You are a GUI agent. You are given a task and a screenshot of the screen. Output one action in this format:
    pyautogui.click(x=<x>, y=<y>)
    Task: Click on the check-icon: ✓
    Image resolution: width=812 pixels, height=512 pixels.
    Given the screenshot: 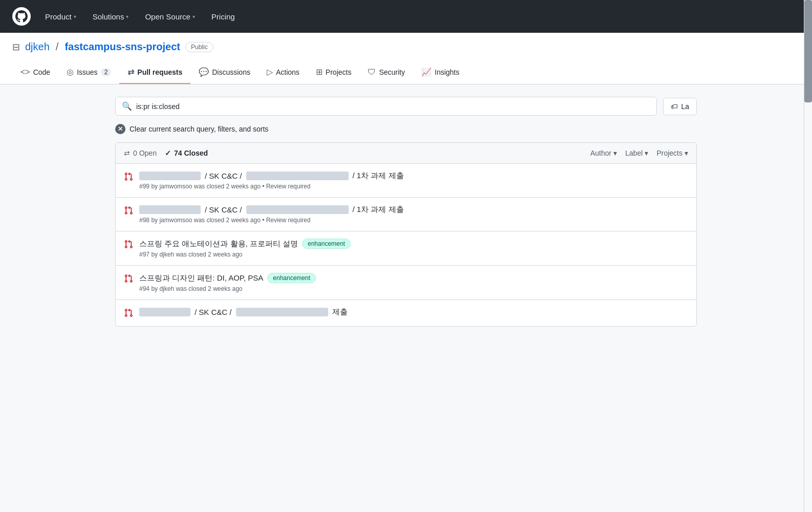 What is the action you would take?
    pyautogui.click(x=168, y=153)
    